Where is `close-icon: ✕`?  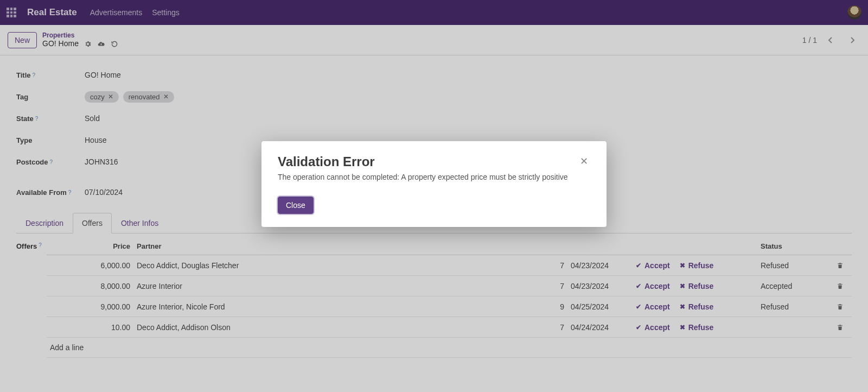 close-icon: ✕ is located at coordinates (584, 161).